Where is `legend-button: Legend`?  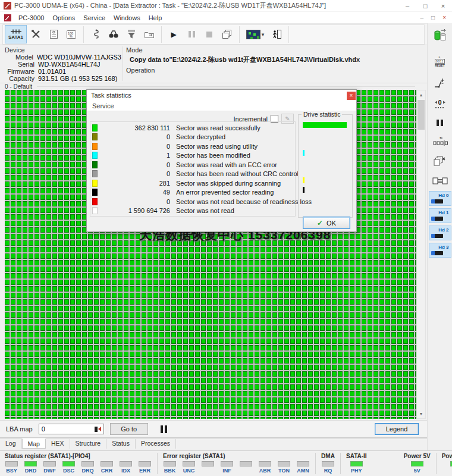 legend-button: Legend is located at coordinates (397, 429).